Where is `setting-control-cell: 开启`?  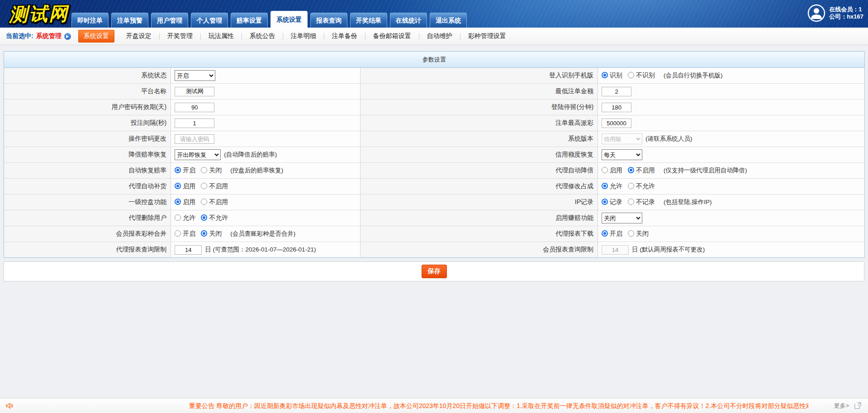
setting-control-cell: 开启 is located at coordinates (266, 76).